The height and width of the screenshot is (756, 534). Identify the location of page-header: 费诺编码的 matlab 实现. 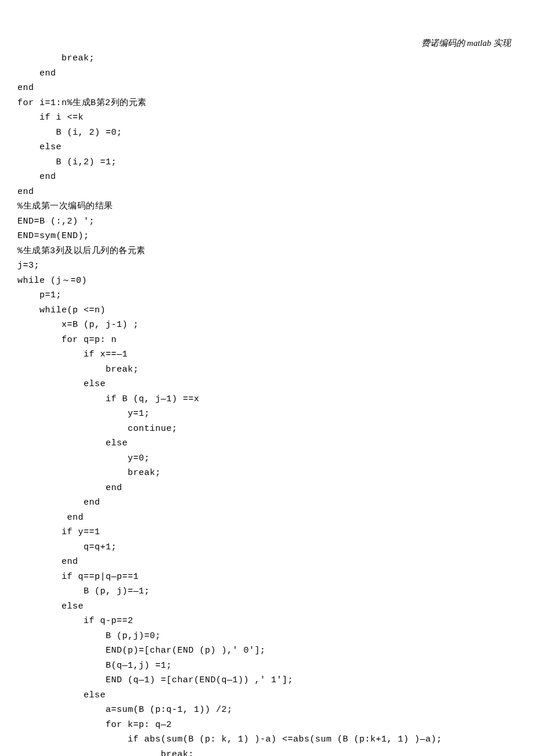
(466, 44).